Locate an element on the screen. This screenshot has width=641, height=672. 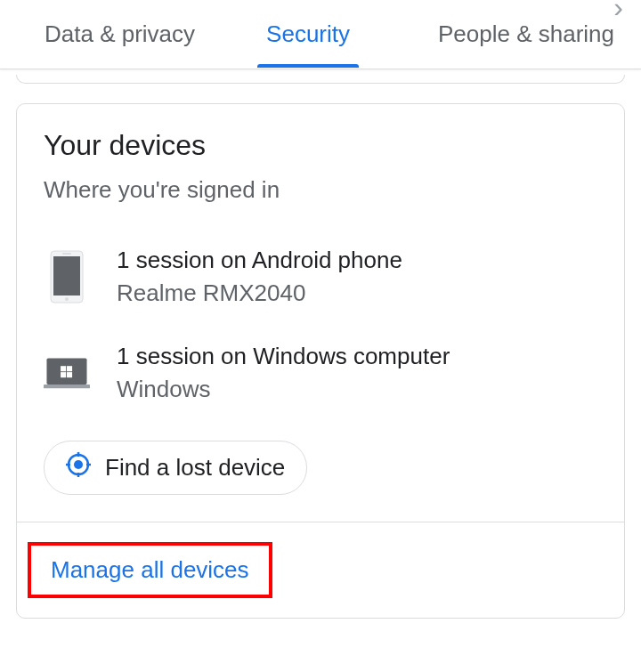
card-footer: Manage all devices is located at coordinates (320, 570).